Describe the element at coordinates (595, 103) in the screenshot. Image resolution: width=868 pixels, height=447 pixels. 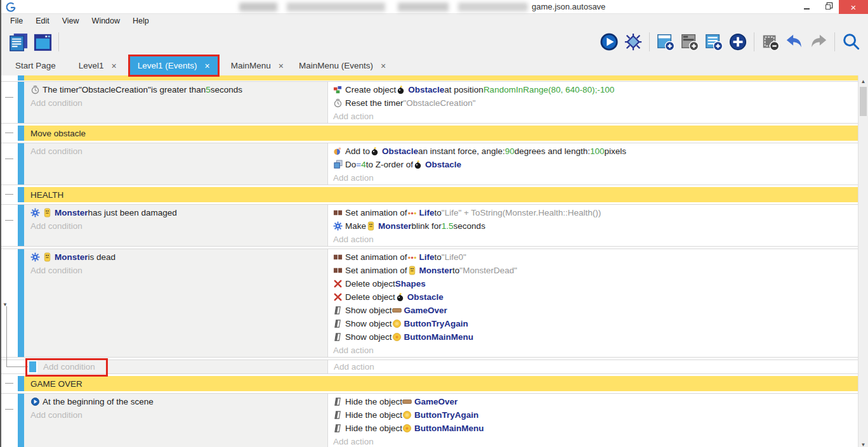
I see `action-item: Reset the timer "ObstacleCreation"` at that location.